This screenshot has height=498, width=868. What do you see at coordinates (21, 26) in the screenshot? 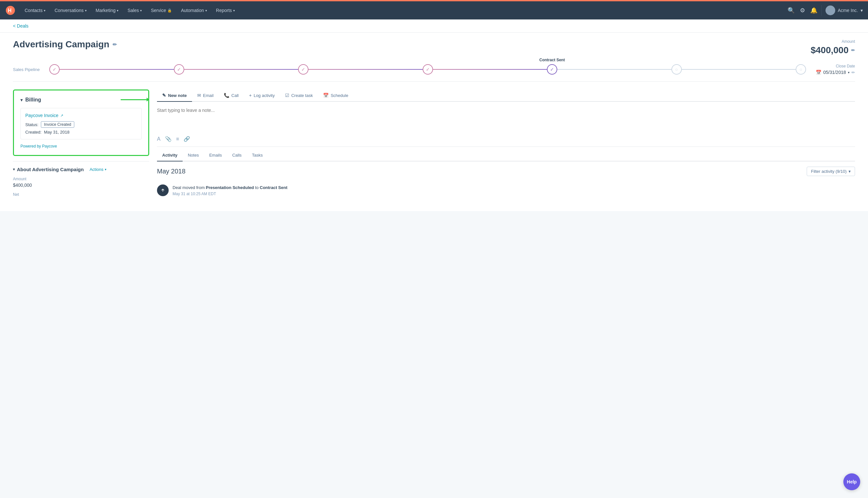
I see `breadcrumb-deals-link: < Deals` at bounding box center [21, 26].